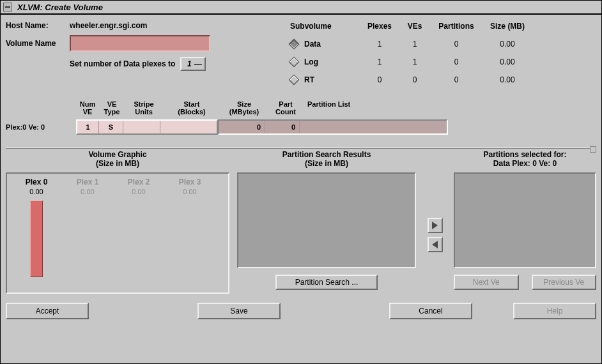 The height and width of the screenshot is (364, 602). What do you see at coordinates (282, 127) in the screenshot?
I see `cell-part-count: 0` at bounding box center [282, 127].